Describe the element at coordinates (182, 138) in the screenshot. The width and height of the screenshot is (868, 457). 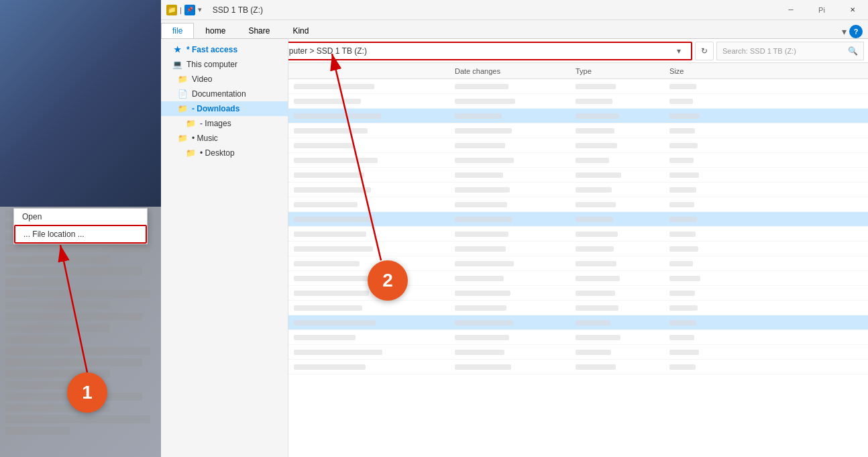
I see `folder-music-icon: 📁` at that location.